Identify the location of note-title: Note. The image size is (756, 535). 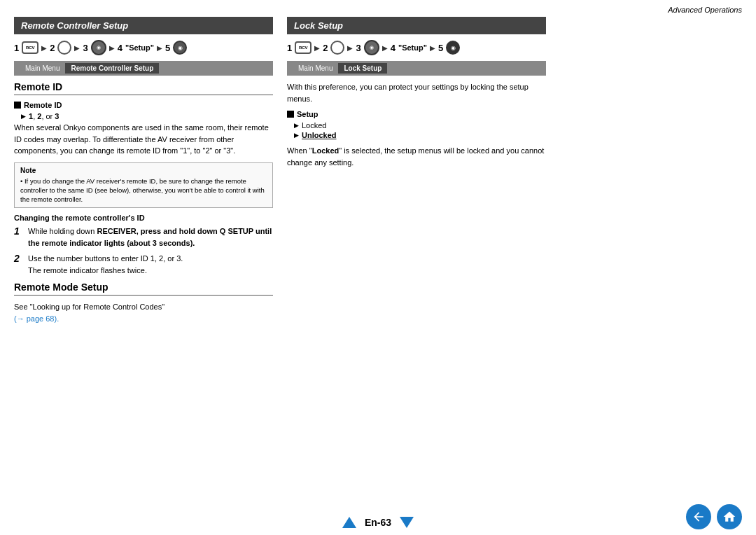
(144, 171).